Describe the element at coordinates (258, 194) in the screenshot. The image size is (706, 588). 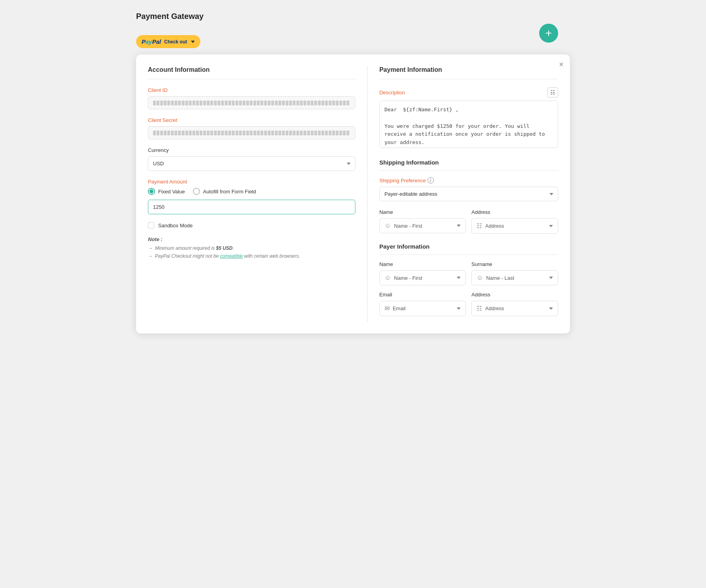
I see `left-panel: Account Information Client ID ██████████…` at that location.